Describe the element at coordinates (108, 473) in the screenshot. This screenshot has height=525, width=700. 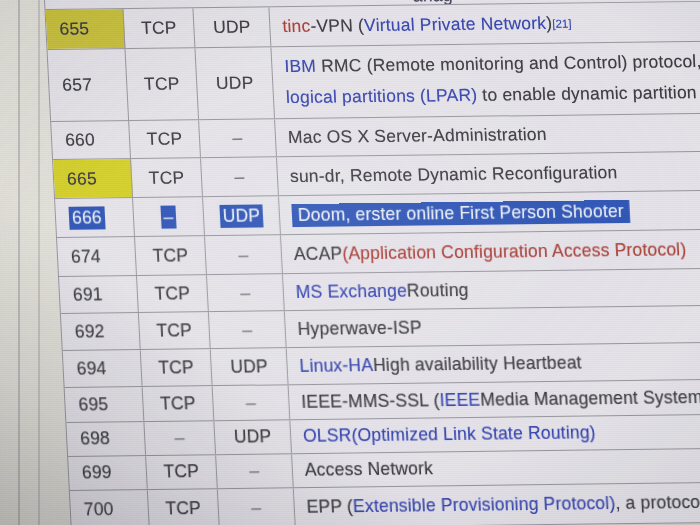
I see `port-number-cell: 699` at that location.